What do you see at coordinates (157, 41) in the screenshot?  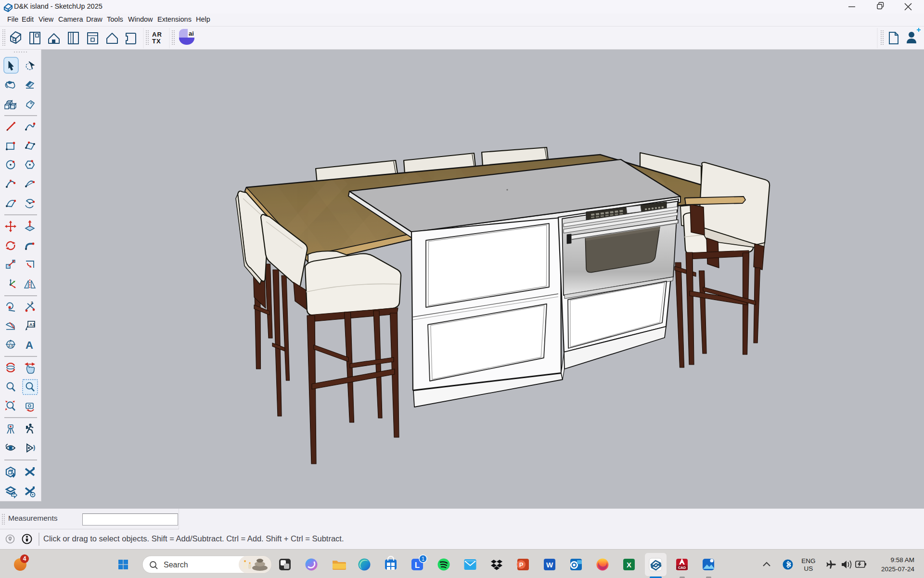 I see `svg-text: TX` at bounding box center [157, 41].